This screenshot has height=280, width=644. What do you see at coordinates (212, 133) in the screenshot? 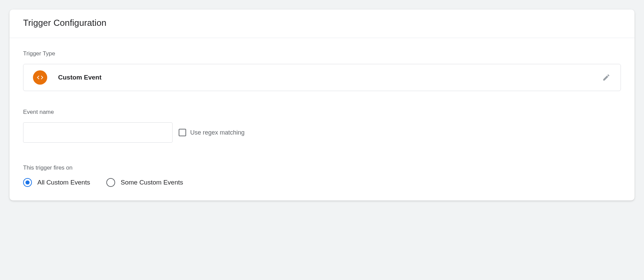
I see `regex-checkbox: Use regex matching` at bounding box center [212, 133].